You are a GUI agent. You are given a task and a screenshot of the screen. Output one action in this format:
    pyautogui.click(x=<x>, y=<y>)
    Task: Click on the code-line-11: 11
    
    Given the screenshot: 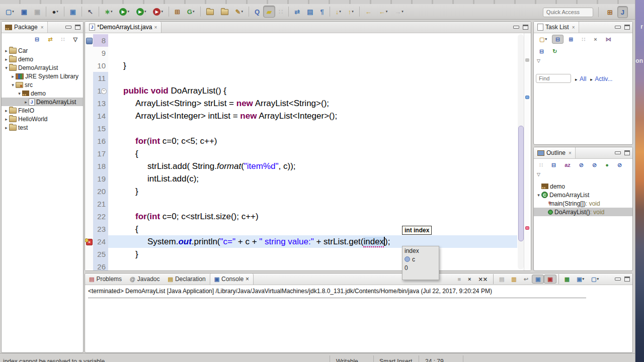 What is the action you would take?
    pyautogui.click(x=301, y=78)
    